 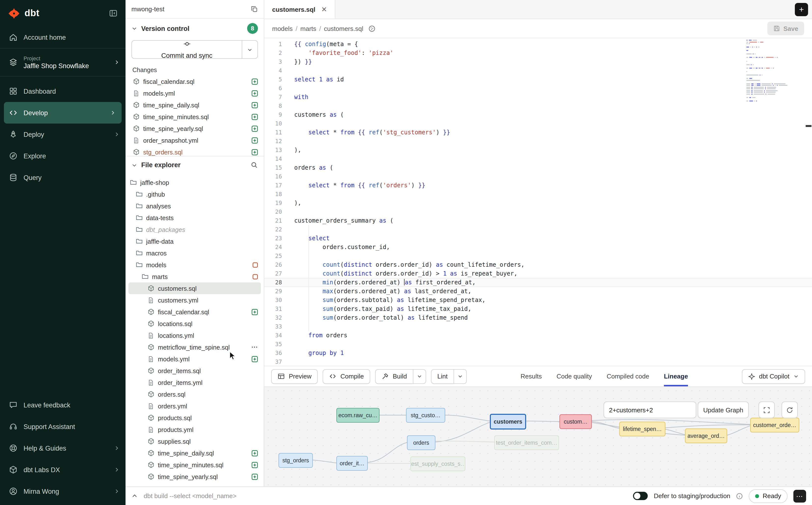 What do you see at coordinates (195, 442) in the screenshot?
I see `tree-item-supplies-sql: supplies.sql` at bounding box center [195, 442].